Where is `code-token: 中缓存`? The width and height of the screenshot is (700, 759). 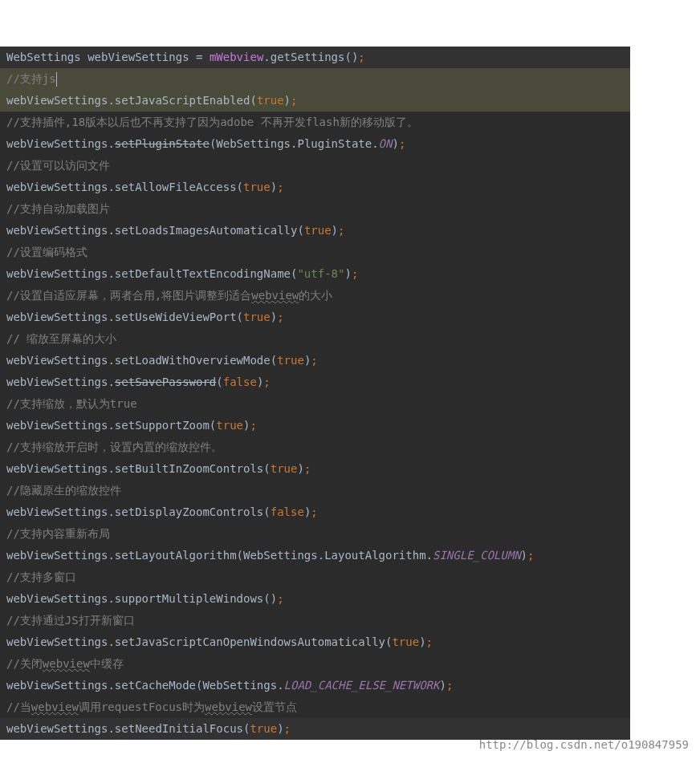 code-token: 中缓存 is located at coordinates (107, 664).